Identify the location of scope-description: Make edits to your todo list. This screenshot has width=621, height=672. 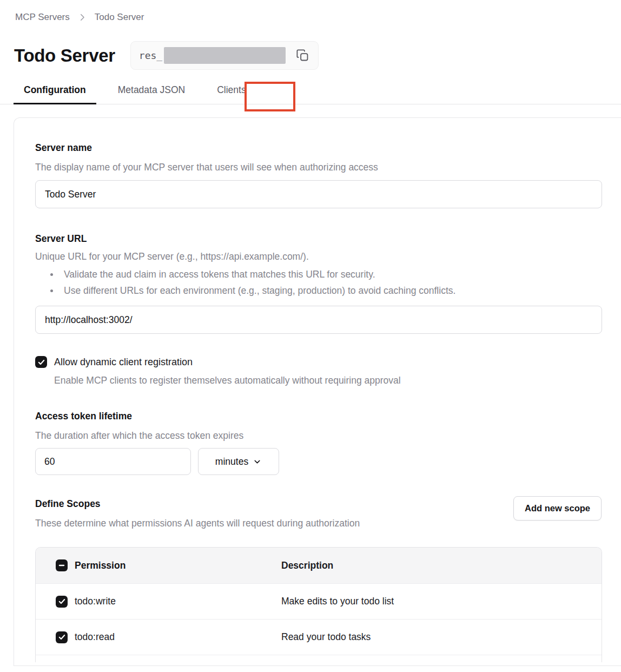
(441, 602).